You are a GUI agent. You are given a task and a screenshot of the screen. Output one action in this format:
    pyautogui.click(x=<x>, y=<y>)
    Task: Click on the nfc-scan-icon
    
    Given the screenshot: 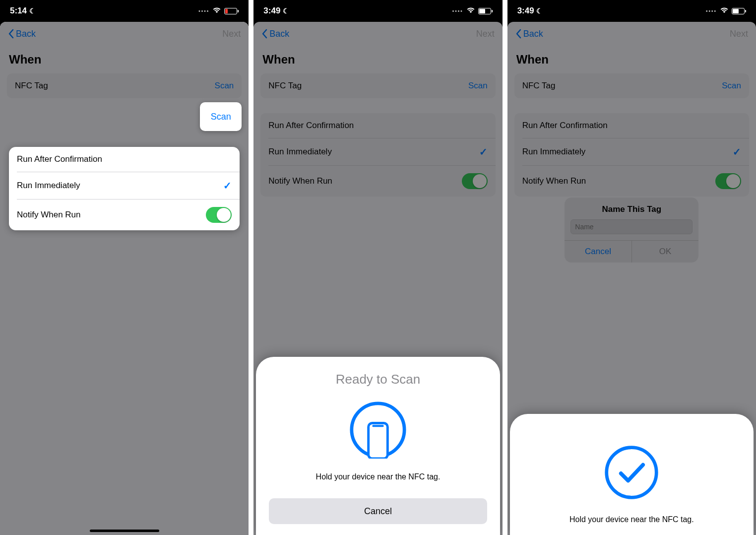 What is the action you would take?
    pyautogui.click(x=378, y=430)
    